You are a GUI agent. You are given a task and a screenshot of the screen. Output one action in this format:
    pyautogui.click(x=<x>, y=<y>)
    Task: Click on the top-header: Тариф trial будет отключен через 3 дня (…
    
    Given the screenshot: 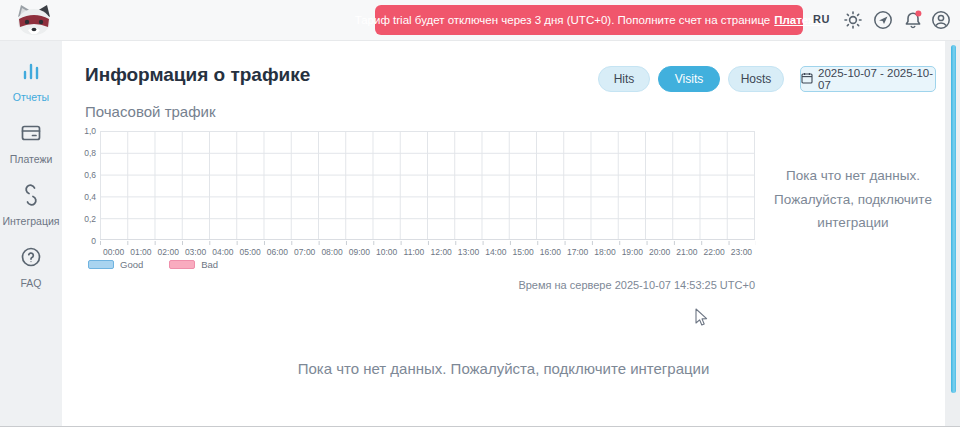 What is the action you would take?
    pyautogui.click(x=480, y=20)
    